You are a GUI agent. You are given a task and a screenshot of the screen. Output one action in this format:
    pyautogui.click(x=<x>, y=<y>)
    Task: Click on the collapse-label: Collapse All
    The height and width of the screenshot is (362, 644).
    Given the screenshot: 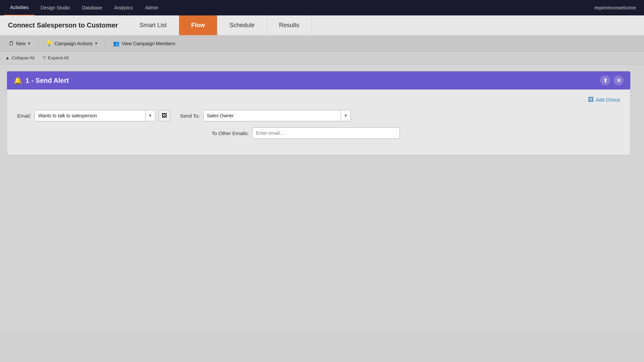 What is the action you would take?
    pyautogui.click(x=23, y=58)
    